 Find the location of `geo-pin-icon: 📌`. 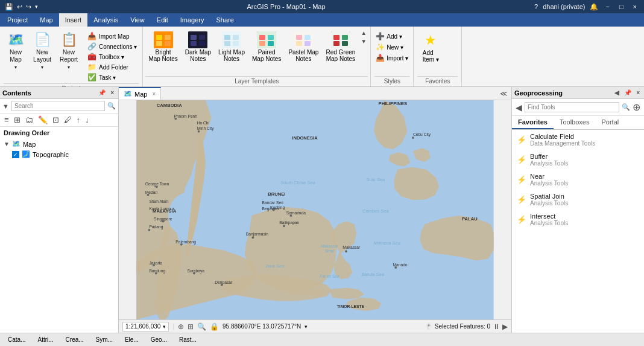

geo-pin-icon: 📌 is located at coordinates (628, 93).